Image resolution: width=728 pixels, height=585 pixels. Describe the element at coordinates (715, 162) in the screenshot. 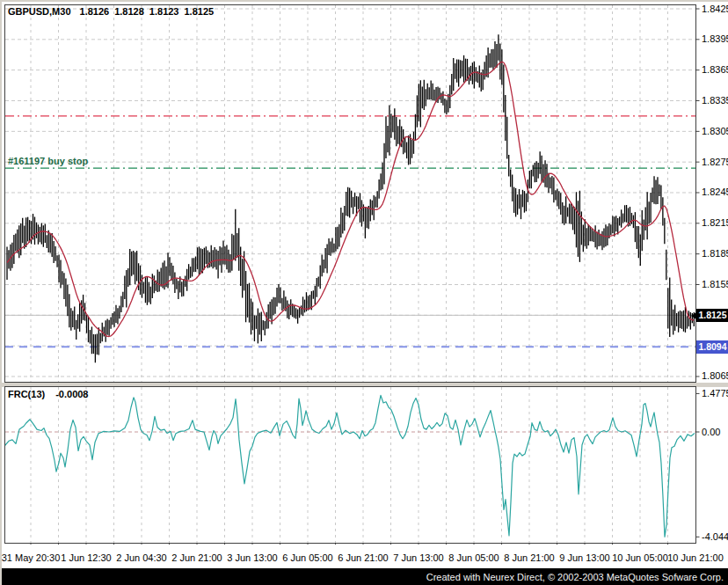

I see `price-axis-label: 1.8275` at that location.